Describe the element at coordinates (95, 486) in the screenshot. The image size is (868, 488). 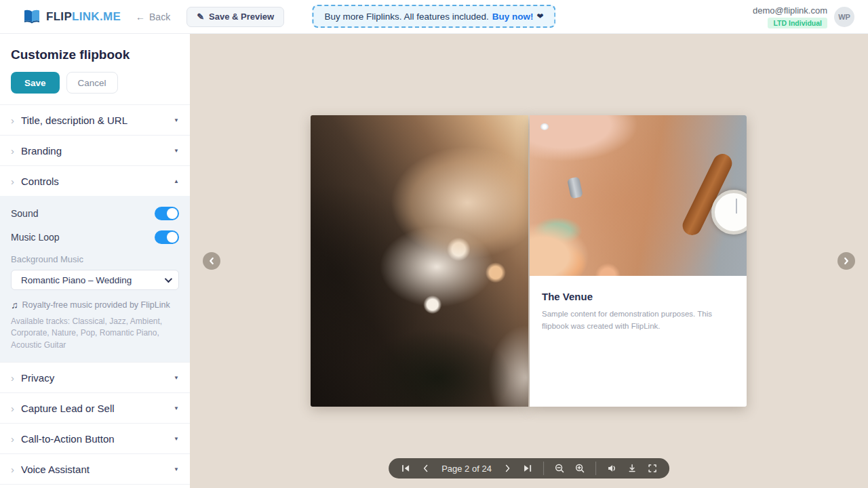
I see `section-document-approval: › Document Approval ▼` at that location.